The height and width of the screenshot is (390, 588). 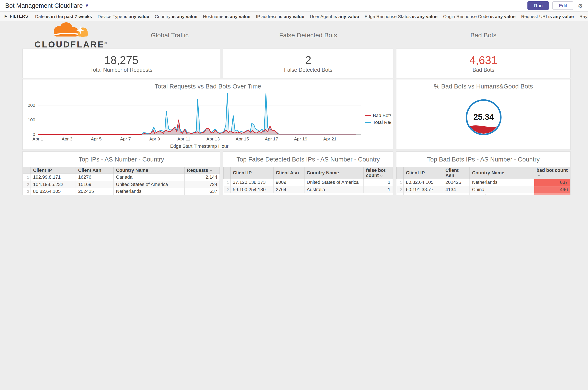 I want to click on section-title-false-bots: False Detected Bots, so click(x=308, y=35).